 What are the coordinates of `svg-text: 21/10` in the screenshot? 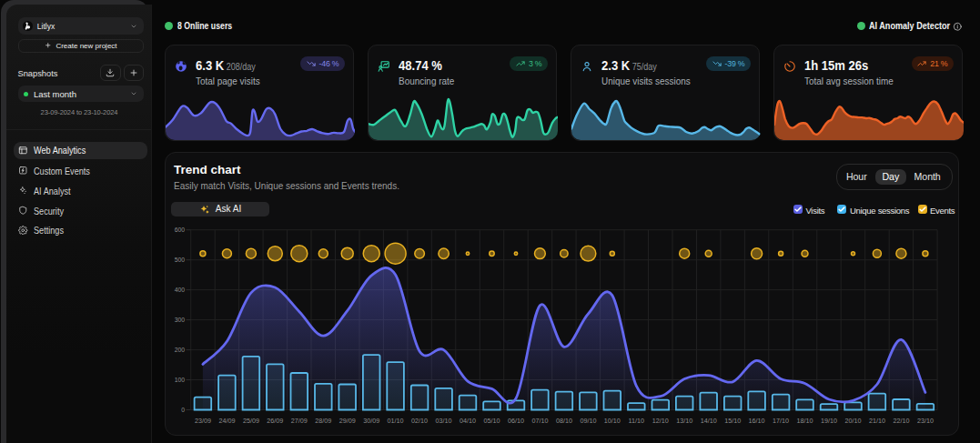 It's located at (877, 420).